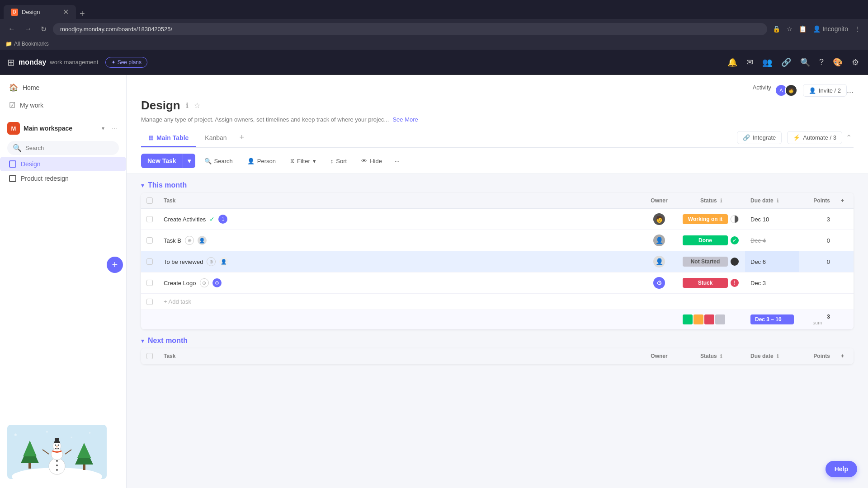  I want to click on tab-close-button: ✕, so click(66, 12).